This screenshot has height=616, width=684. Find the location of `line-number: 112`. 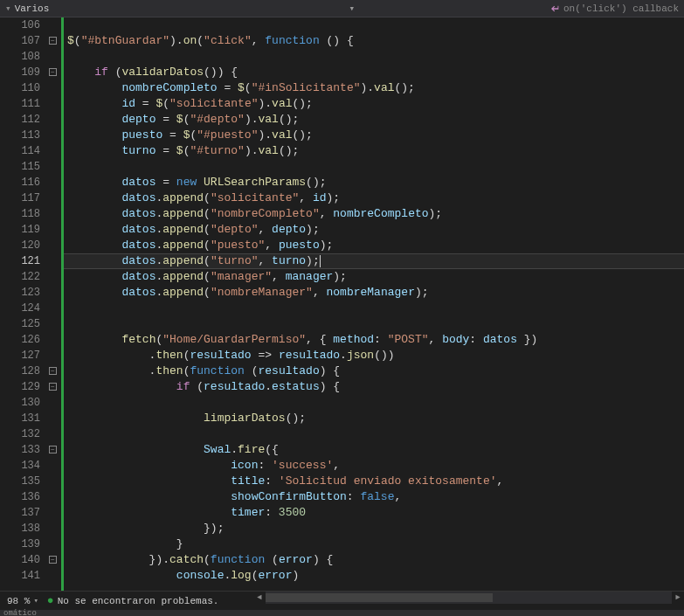

line-number: 112 is located at coordinates (20, 120).